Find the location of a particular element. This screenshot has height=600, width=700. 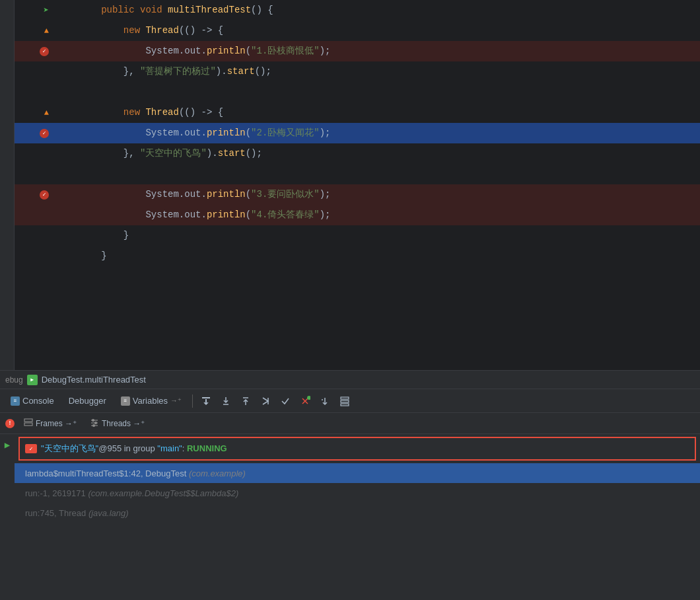

stack-frame-text-3: run:745, Thread (java.lang) is located at coordinates (77, 513).